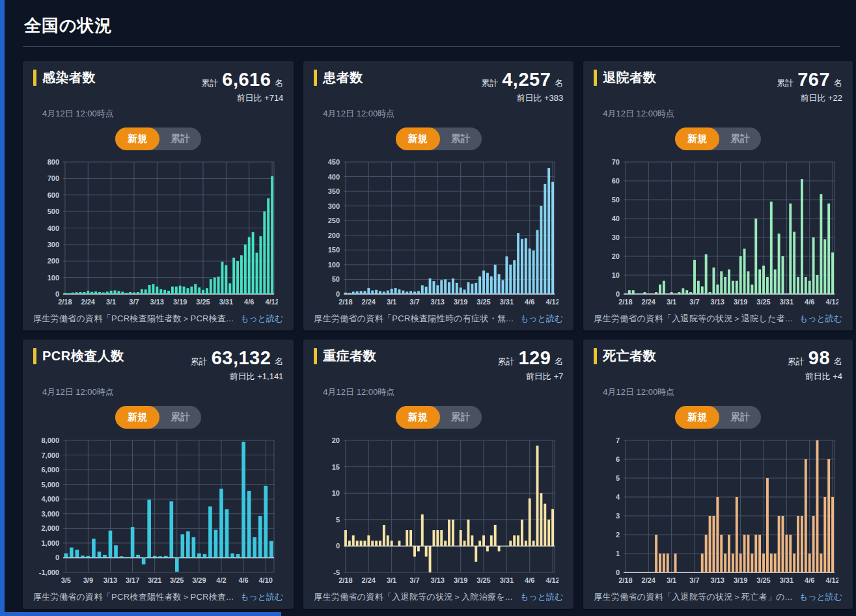  I want to click on svg-text: 2, so click(618, 535).